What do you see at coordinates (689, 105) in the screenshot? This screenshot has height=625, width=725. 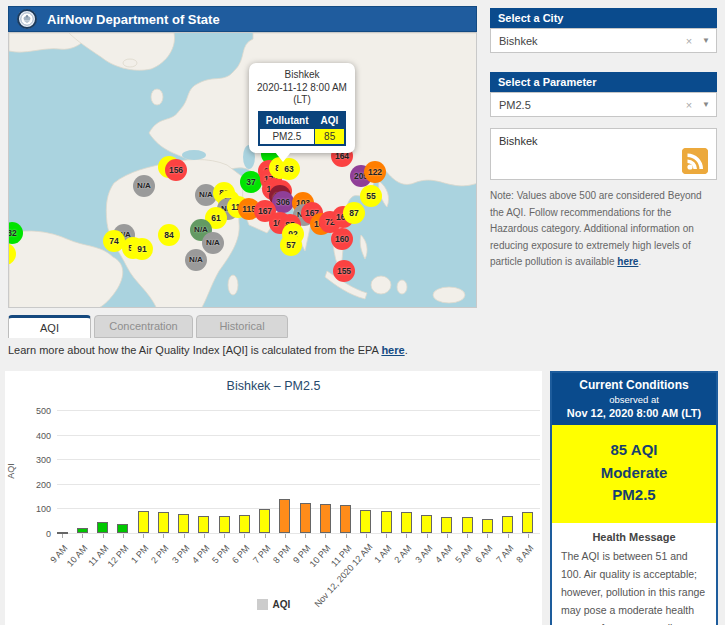 I see `parameter-clear-icon: ×` at bounding box center [689, 105].